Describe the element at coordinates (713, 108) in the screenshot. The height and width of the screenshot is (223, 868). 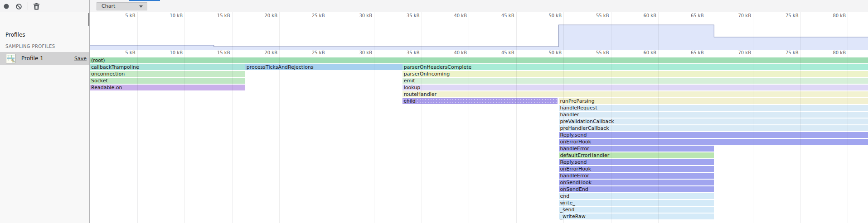
I see `flame-bar-handleRequest: handleRequest` at that location.